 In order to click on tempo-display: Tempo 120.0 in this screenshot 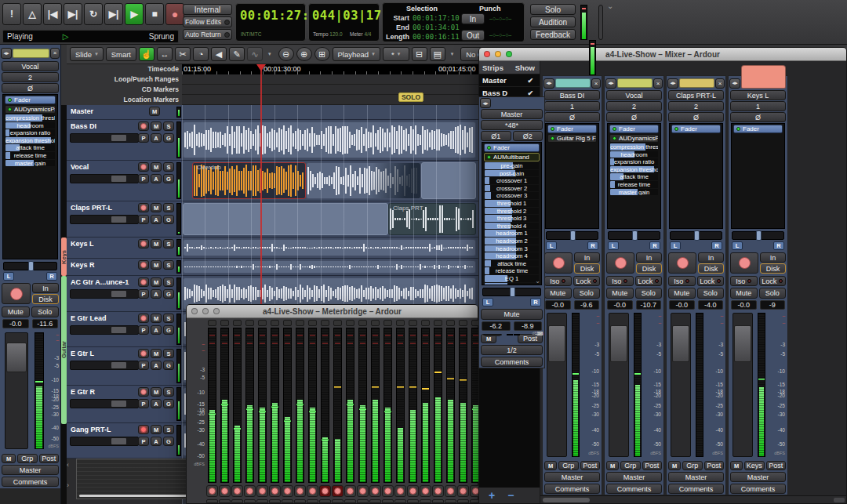, I will do `click(328, 34)`.